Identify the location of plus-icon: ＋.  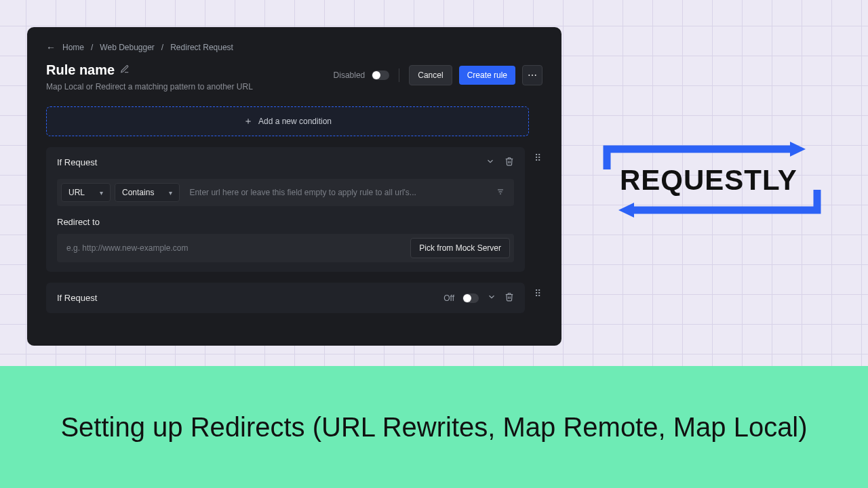
(248, 121).